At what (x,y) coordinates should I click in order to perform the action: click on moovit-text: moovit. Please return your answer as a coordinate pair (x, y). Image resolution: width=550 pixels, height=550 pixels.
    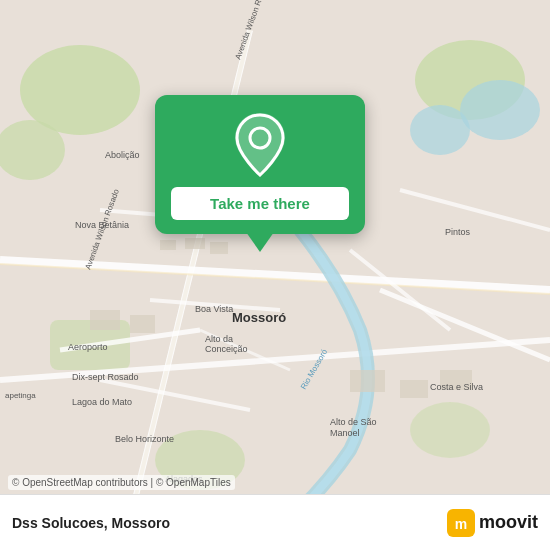
    Looking at the image, I should click on (508, 522).